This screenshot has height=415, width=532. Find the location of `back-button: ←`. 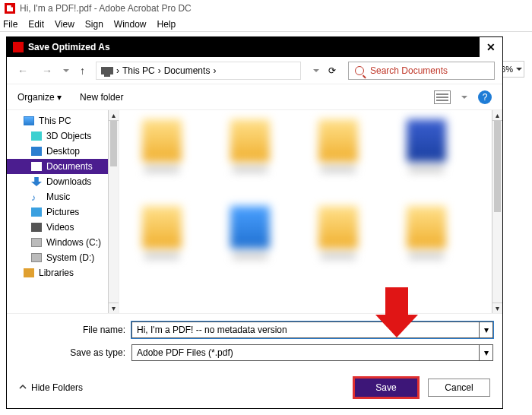

back-button: ← is located at coordinates (23, 71).